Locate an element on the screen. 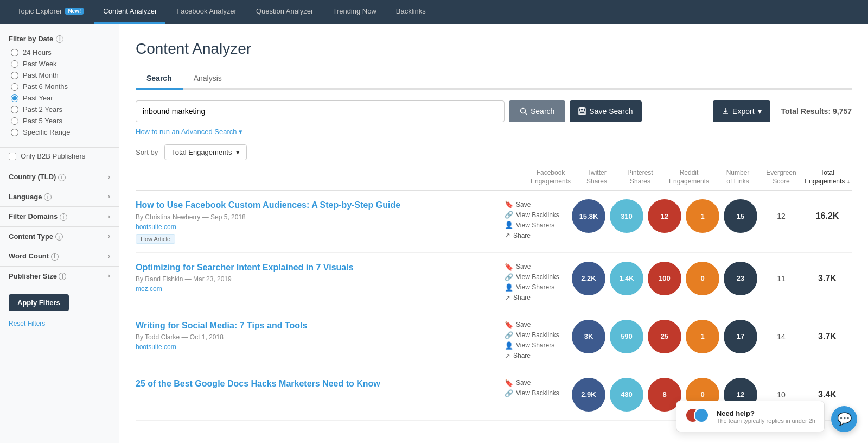  date-option-2years: Past 2 Years is located at coordinates (61, 110).